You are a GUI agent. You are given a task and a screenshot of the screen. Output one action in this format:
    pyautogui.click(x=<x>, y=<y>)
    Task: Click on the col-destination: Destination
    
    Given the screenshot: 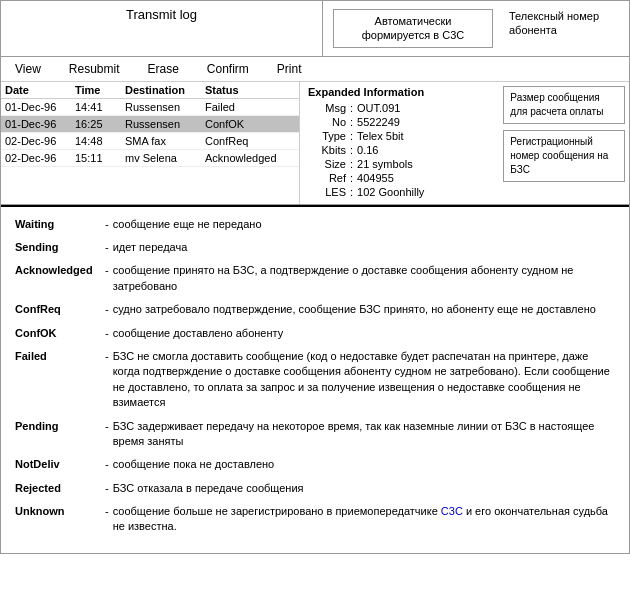 What is the action you would take?
    pyautogui.click(x=165, y=90)
    